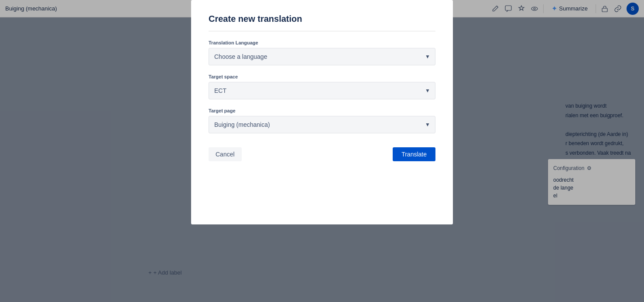  What do you see at coordinates (322, 57) in the screenshot?
I see `translation-language-wrapper: Choose a language English German French …` at bounding box center [322, 57].